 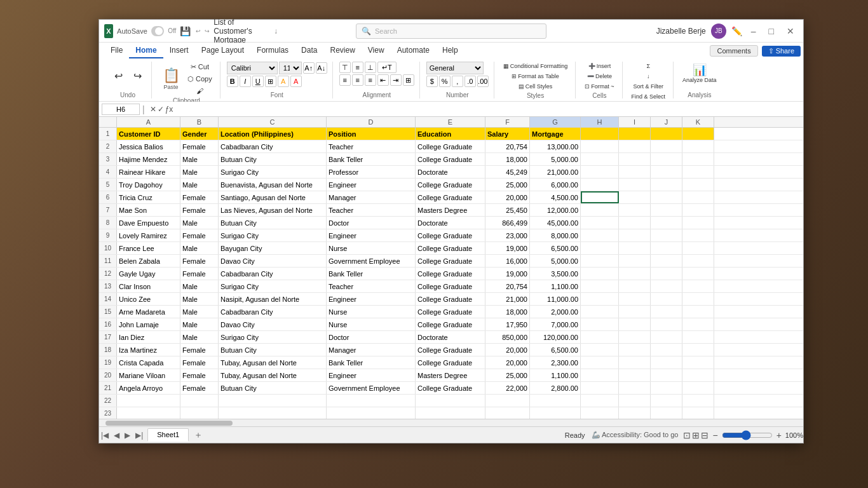 What do you see at coordinates (451, 261) in the screenshot?
I see `cell-r11-c5: College Graduate` at bounding box center [451, 261].